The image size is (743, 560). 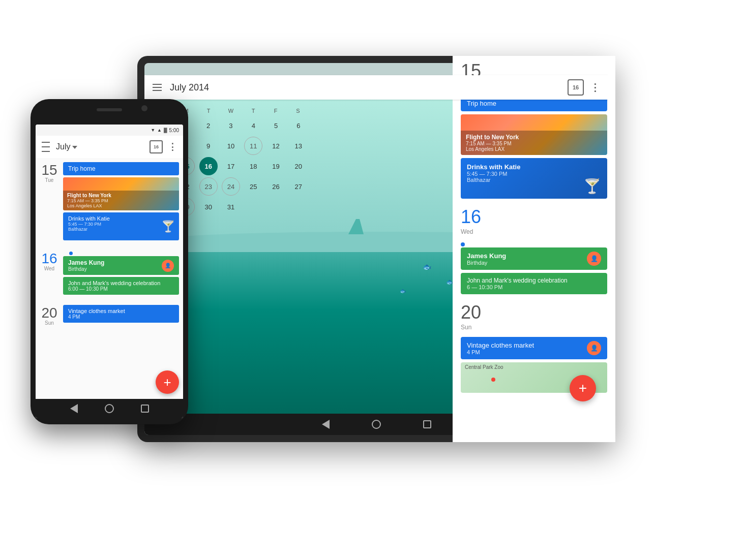 What do you see at coordinates (209, 186) in the screenshot?
I see `cal-day-23: 23` at bounding box center [209, 186].